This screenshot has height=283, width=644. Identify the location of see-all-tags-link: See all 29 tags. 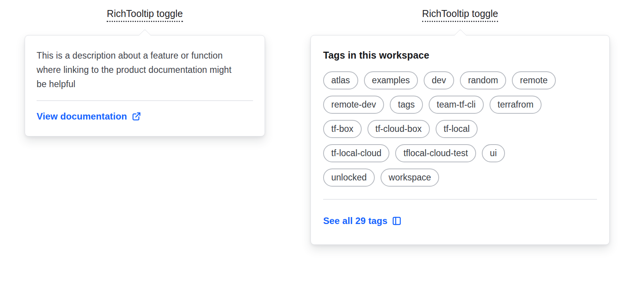
(362, 221).